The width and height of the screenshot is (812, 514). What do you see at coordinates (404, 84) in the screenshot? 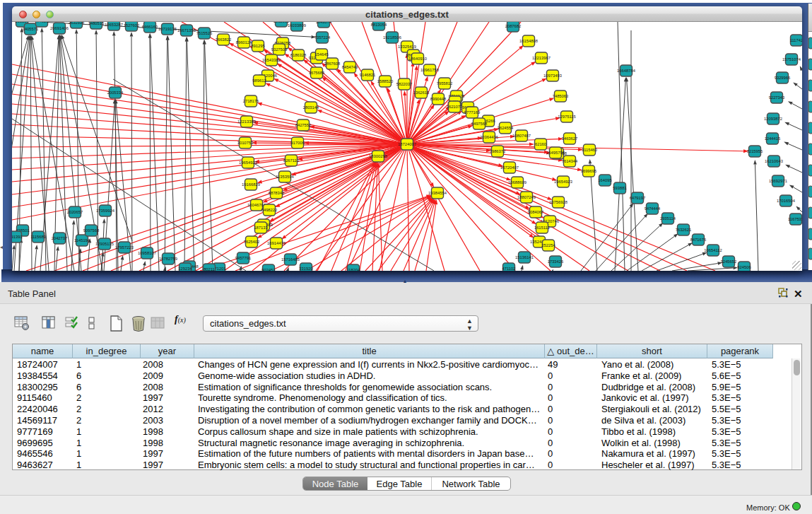
I see `svg-text: 5822037` at bounding box center [404, 84].